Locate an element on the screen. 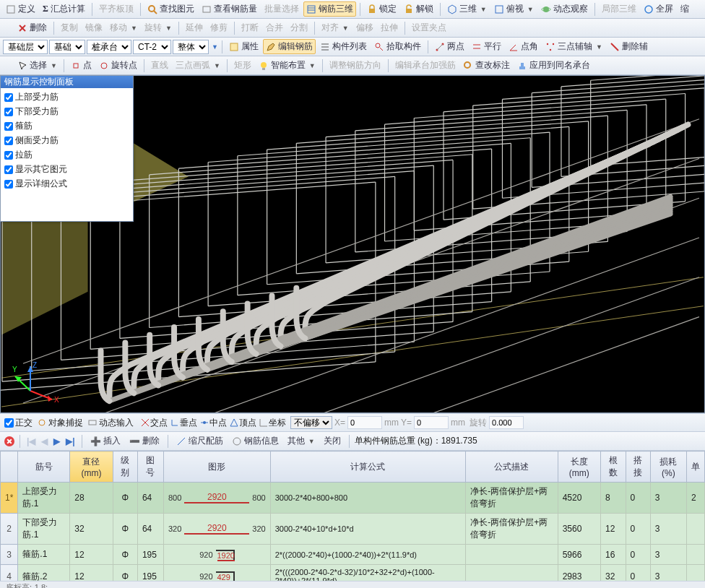 The image size is (705, 588). rebar-display-panel: 钢筋显示控制面板 上部受力筋 下部受力筋 箍筋 侧面受力筋 拉筋 显示其它图元 … is located at coordinates (66, 149).